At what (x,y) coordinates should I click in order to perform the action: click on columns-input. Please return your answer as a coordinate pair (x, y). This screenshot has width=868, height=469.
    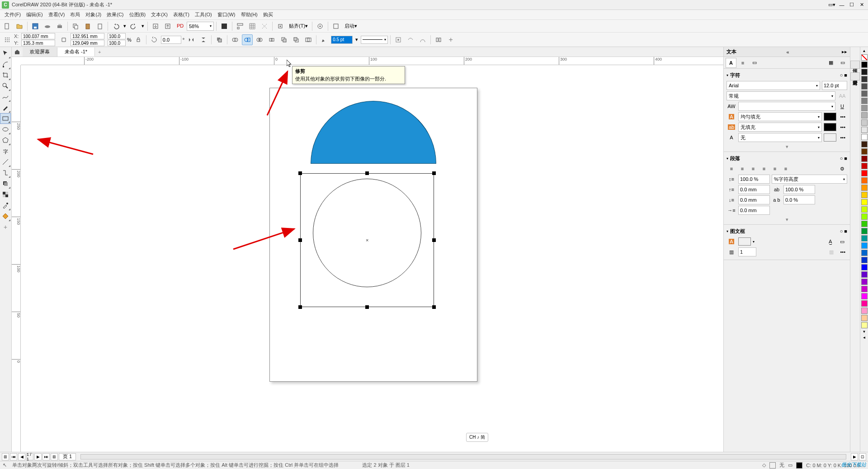
    Looking at the image, I should click on (747, 252).